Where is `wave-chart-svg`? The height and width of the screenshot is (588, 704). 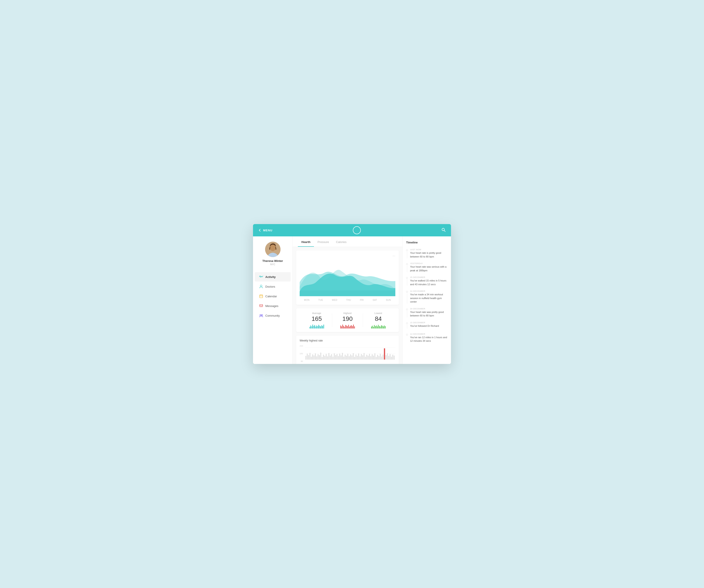 wave-chart-svg is located at coordinates (347, 277).